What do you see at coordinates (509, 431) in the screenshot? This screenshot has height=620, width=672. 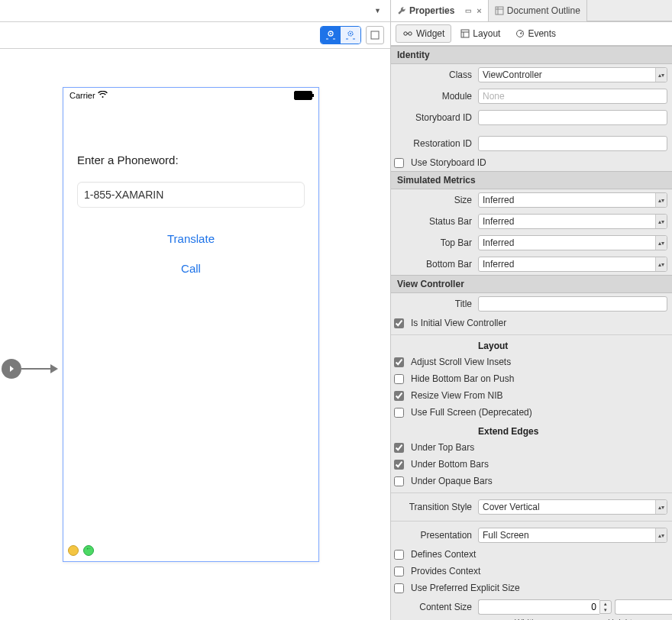 I see `extend-edges-subheader: Extend Edges` at bounding box center [509, 431].